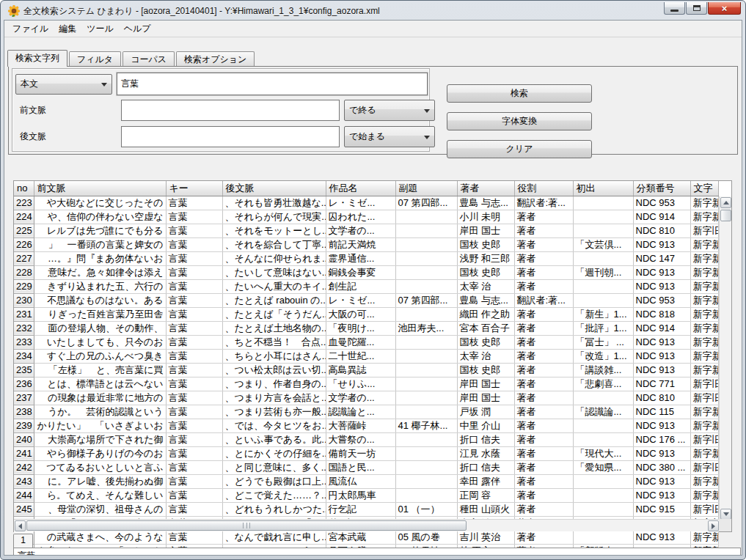 The image size is (746, 560). What do you see at coordinates (23, 468) in the screenshot?
I see `row-number-cell: 242` at bounding box center [23, 468].